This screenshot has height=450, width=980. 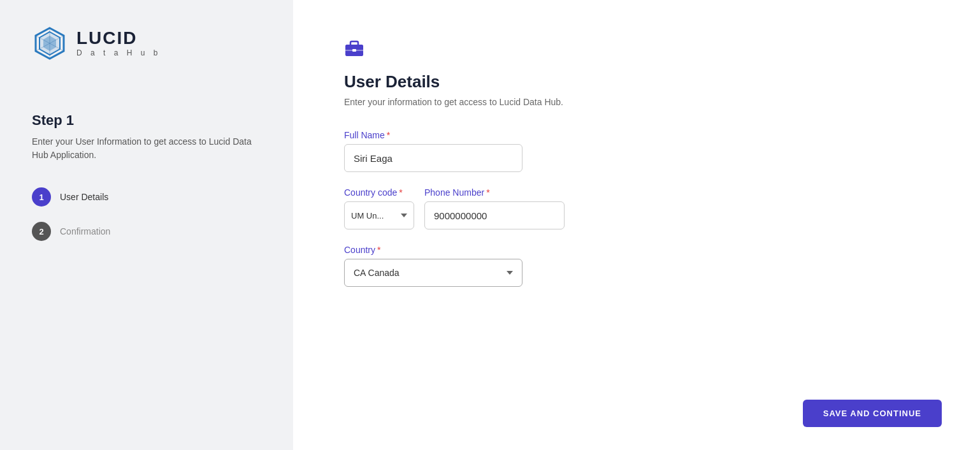 I want to click on logo-subtitle: D a t a H u b, so click(x=119, y=53).